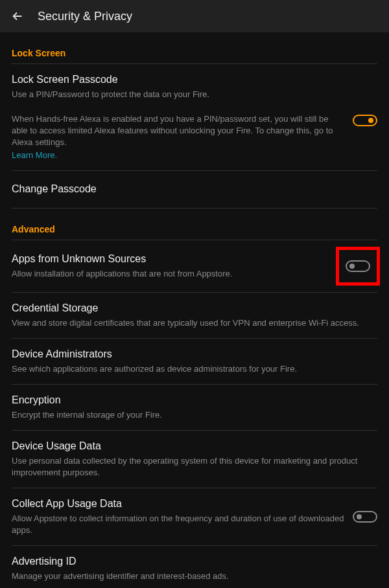  Describe the element at coordinates (194, 415) in the screenshot. I see `row-subtitle: Encrypt the internal storage of your Fir…` at that location.